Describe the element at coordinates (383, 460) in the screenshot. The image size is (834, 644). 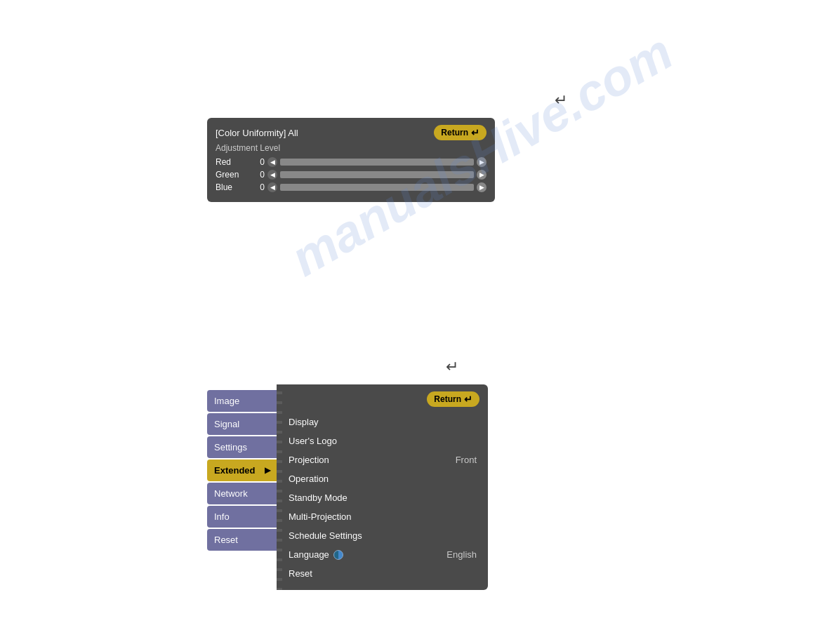
I see `menu-item-projection: Projection Front` at that location.